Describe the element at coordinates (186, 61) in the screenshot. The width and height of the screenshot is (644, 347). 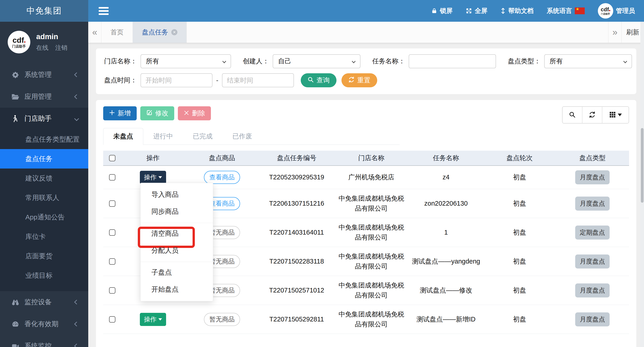
I see `store-name-select: 所有` at that location.